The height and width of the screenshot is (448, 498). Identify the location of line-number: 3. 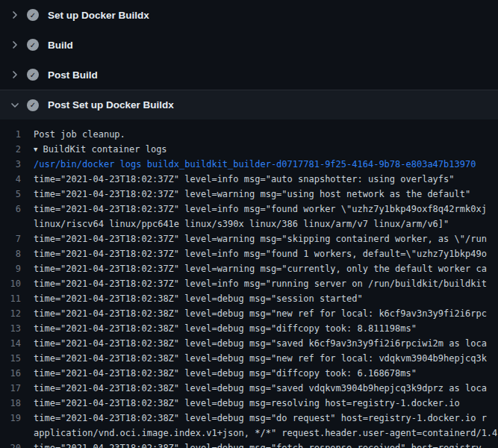
(16, 164).